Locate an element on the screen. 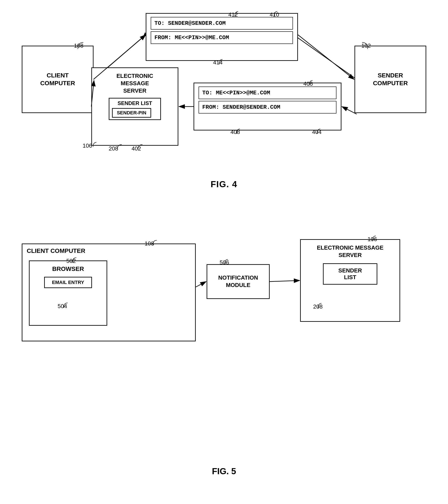  sender-list-box-fig5: SENDER LIST is located at coordinates (350, 274).